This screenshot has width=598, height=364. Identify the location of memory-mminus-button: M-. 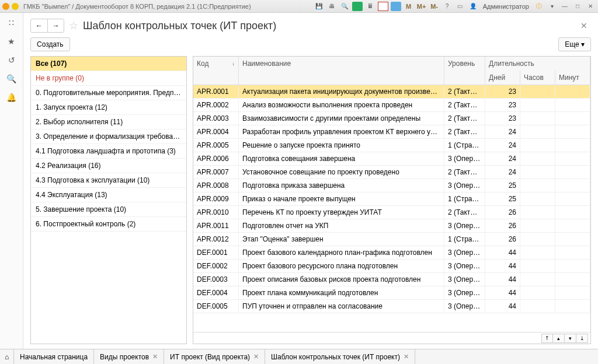
(434, 6).